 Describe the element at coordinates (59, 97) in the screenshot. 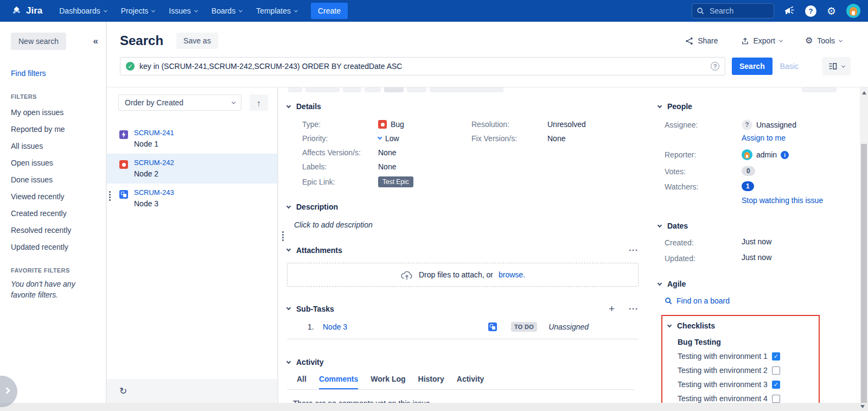

I see `filters-heading: FILTERS` at that location.